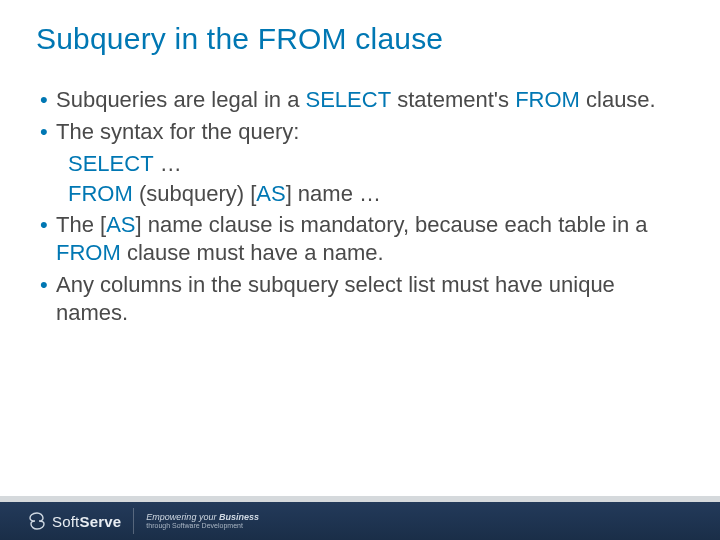 This screenshot has width=720, height=540. What do you see at coordinates (181, 100) in the screenshot?
I see `text: Subqueries are legal in a` at bounding box center [181, 100].